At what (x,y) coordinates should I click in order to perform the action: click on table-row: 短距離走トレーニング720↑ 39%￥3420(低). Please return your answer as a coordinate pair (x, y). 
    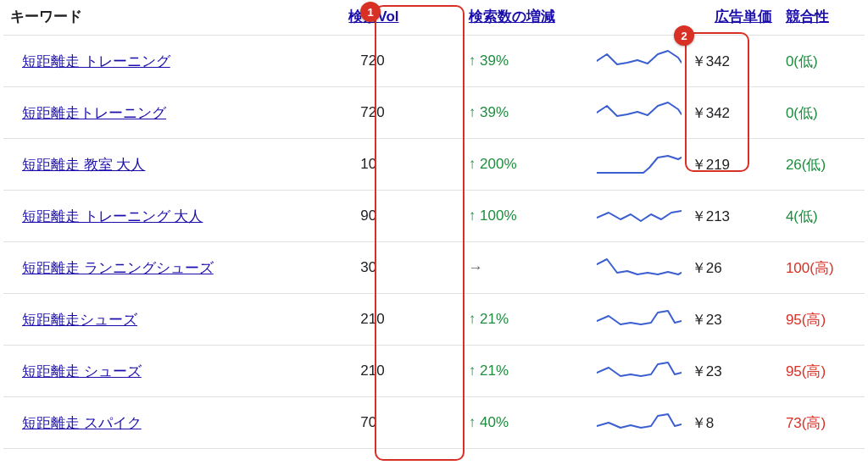
    Looking at the image, I should click on (434, 113).